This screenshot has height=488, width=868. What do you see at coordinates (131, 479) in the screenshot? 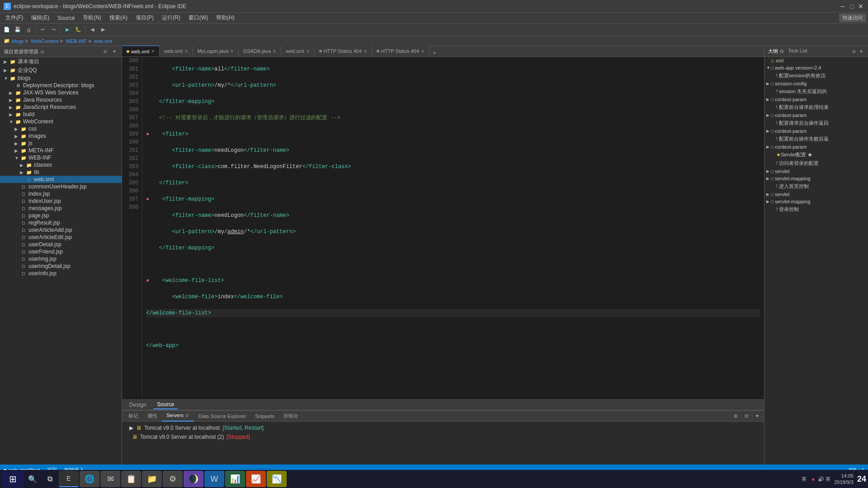
I see `taskbar-notes: 📋` at bounding box center [131, 479].